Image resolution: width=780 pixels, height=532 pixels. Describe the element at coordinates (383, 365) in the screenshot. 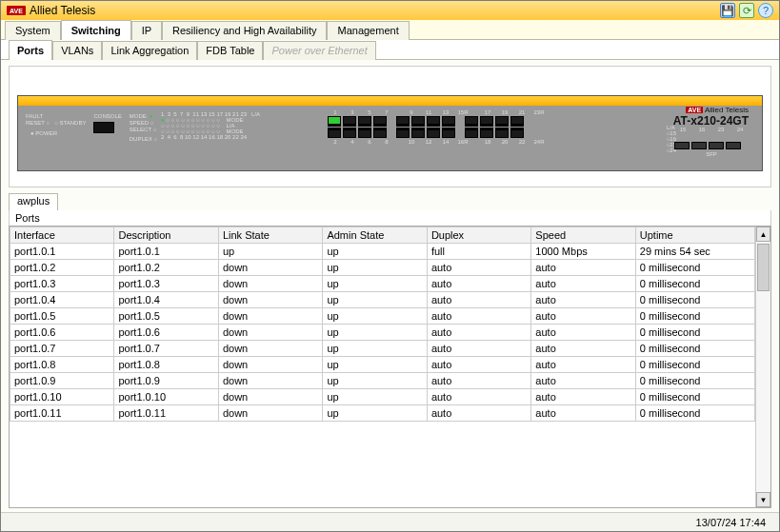

I see `table-row: port1.0.8port1.0.8downupautoauto0 millis…` at that location.